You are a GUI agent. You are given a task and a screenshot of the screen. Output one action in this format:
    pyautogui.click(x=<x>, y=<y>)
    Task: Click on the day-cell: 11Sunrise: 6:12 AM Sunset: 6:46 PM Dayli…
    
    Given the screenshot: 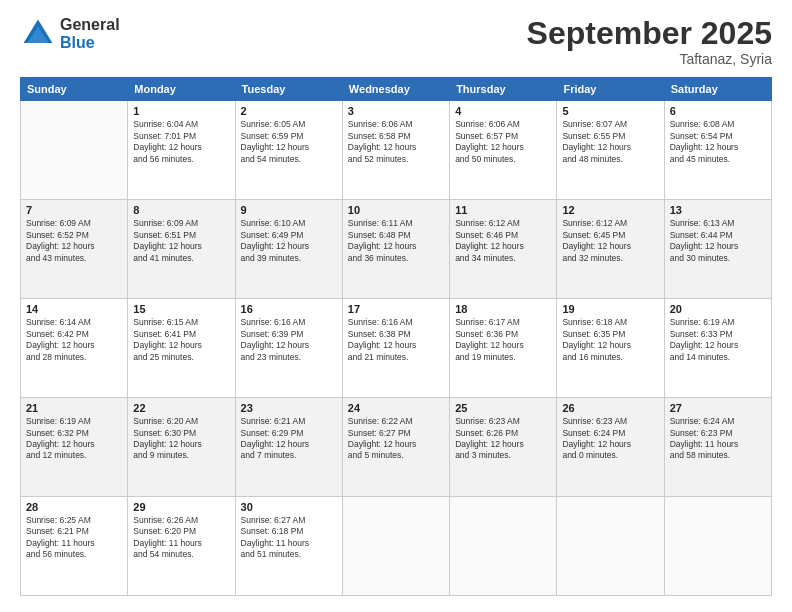 What is the action you would take?
    pyautogui.click(x=504, y=250)
    